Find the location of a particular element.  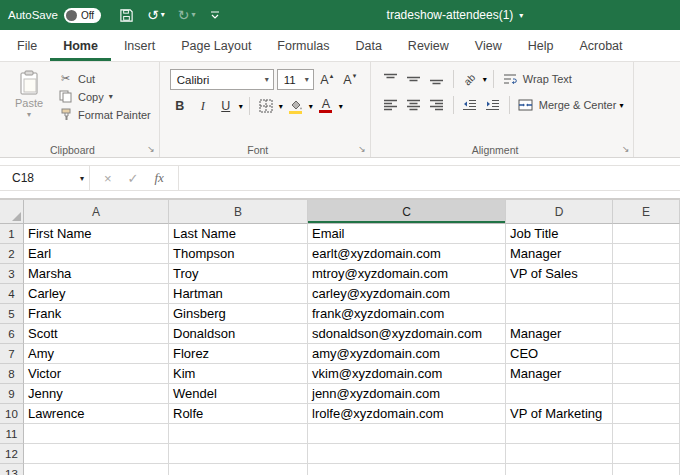

cell-E1 is located at coordinates (646, 234).